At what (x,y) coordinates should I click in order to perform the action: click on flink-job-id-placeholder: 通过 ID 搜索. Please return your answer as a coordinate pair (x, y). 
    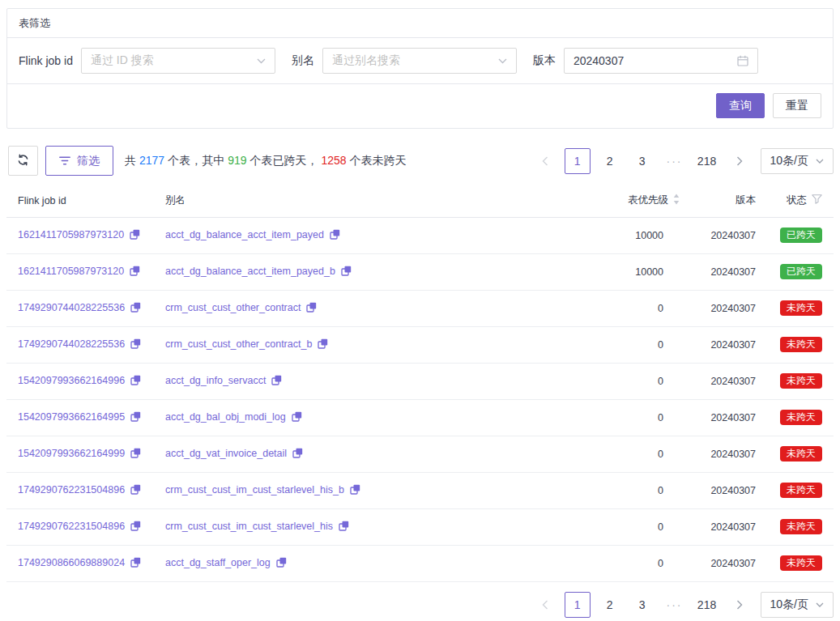
    Looking at the image, I should click on (173, 61).